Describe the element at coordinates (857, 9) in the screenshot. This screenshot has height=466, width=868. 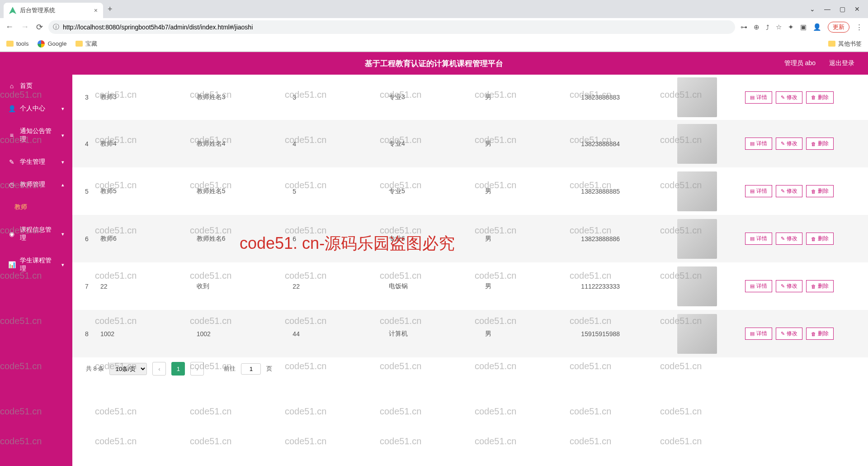
I see `close-window-icon: ✕` at that location.